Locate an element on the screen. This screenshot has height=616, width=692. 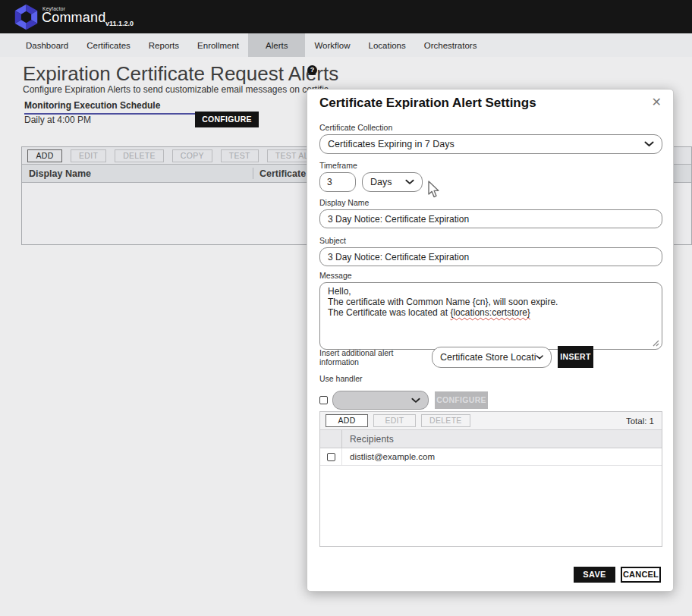
message-textarea: Hello, The certificate with Common Name … is located at coordinates (491, 316).